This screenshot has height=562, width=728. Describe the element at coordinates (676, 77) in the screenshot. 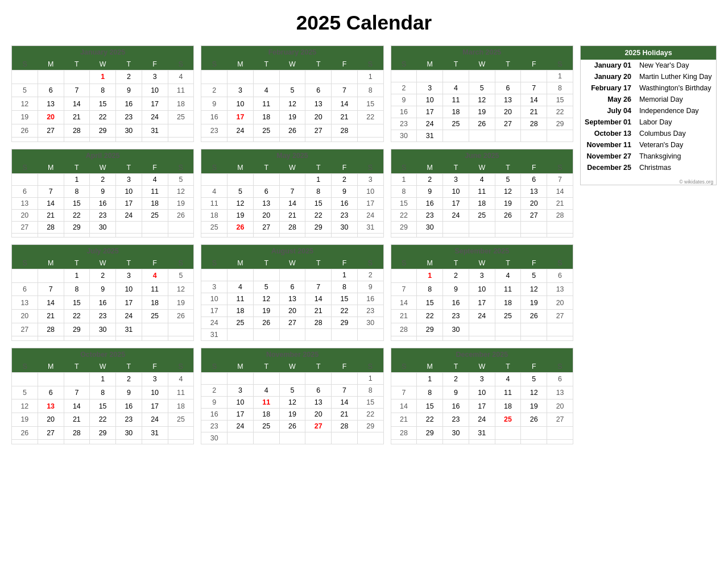

I see `holiday-name: Martin Luther King Day` at that location.